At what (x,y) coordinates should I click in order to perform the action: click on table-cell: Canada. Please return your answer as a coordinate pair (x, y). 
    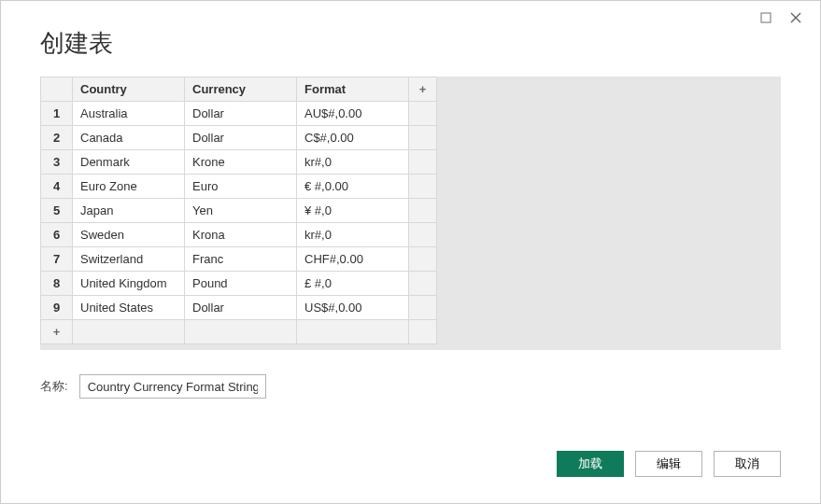
    Looking at the image, I should click on (129, 138).